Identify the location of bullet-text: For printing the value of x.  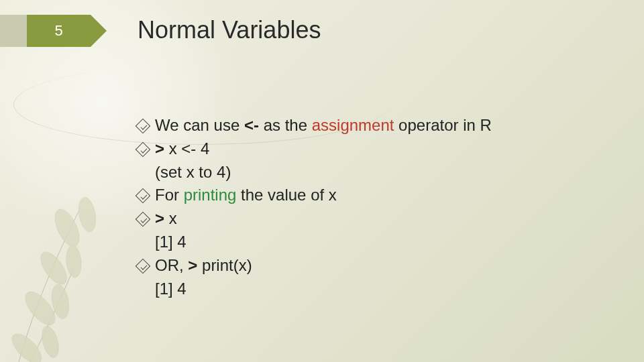
(246, 196).